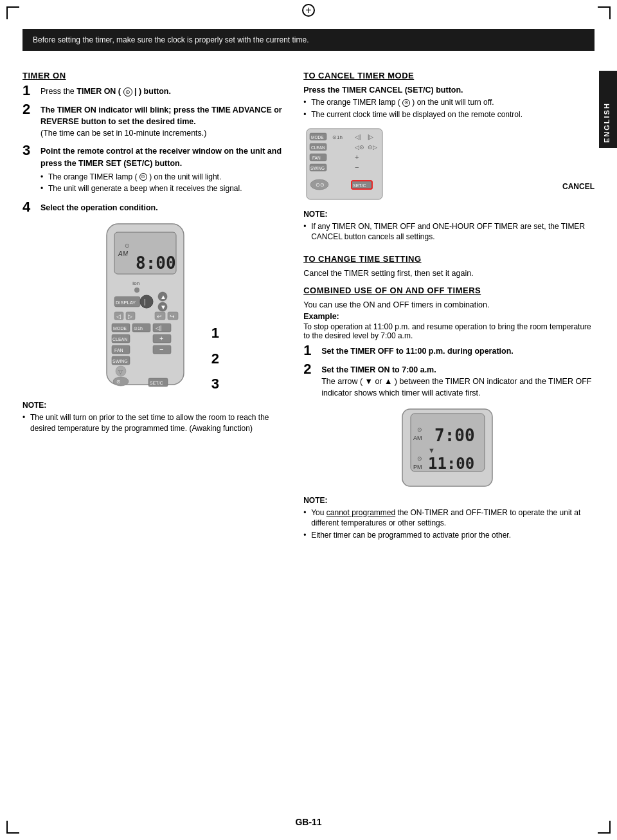 The height and width of the screenshot is (840, 617). What do you see at coordinates (153, 122) in the screenshot?
I see `step-2: 2 The TIMER ON indicator will blink; pre…` at bounding box center [153, 122].